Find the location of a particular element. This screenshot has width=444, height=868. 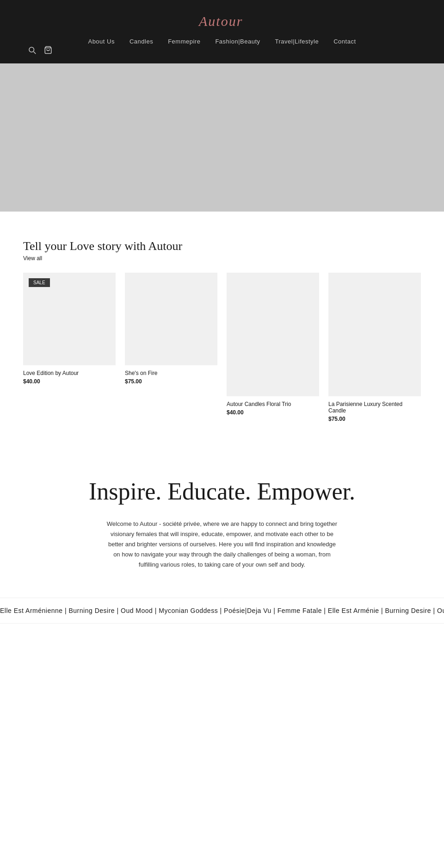

product-name-4: La Parisienne Luxury Scented Candle is located at coordinates (375, 407).